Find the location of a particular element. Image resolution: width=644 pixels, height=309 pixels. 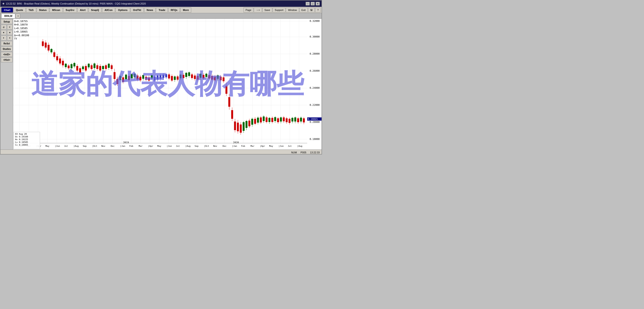

support-button: Support is located at coordinates (279, 10).